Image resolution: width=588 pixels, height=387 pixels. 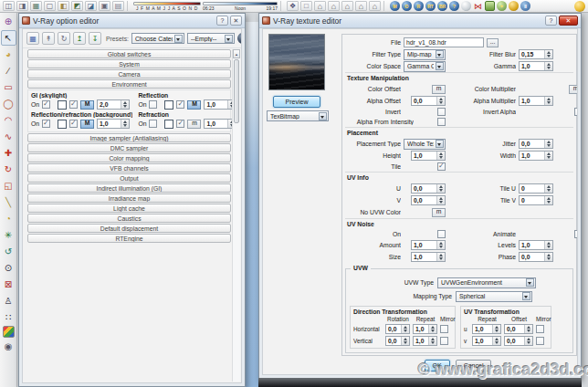 What do you see at coordinates (113, 124) in the screenshot?
I see `refl-refr-multiplier-spinner: 1,0` at bounding box center [113, 124].